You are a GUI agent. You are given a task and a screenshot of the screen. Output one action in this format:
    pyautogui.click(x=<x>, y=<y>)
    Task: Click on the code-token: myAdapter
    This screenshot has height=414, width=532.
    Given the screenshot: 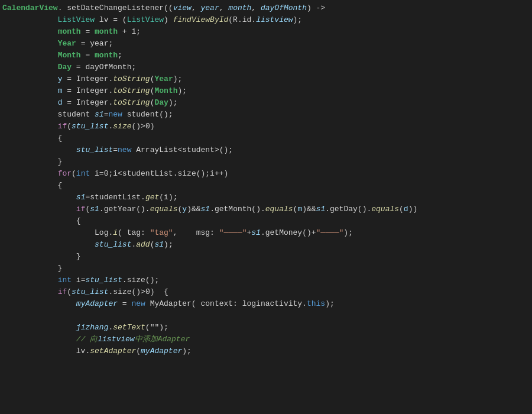 What is the action you would take?
    pyautogui.click(x=97, y=304)
    